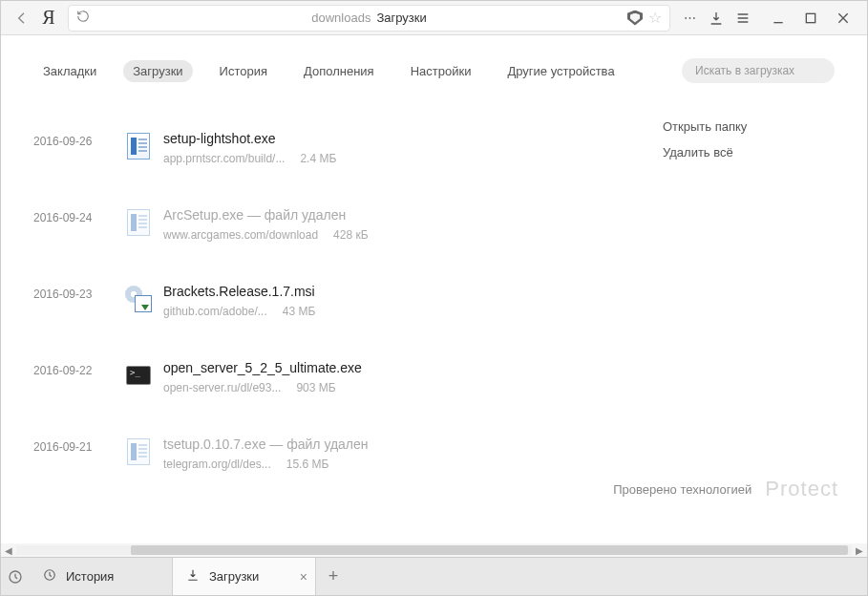 The image size is (868, 596). What do you see at coordinates (635, 18) in the screenshot?
I see `shield-icon` at bounding box center [635, 18].